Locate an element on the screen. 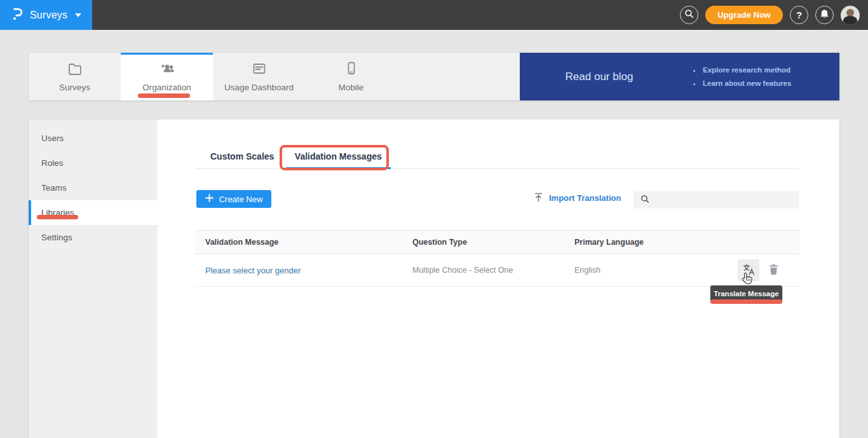  header-validation-message: Validation Message is located at coordinates (304, 242).